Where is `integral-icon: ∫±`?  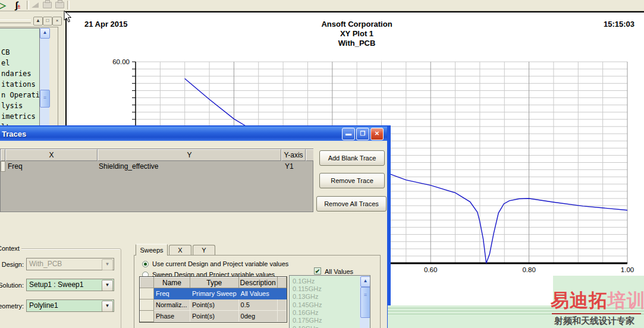
integral-icon: ∫± is located at coordinates (18, 5).